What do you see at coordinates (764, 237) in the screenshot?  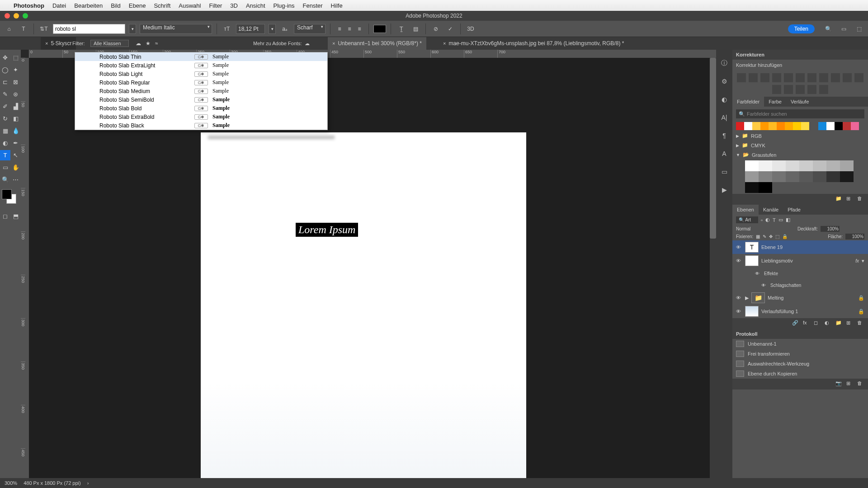 I see `lock-pixel-icon: ✎` at bounding box center [764, 237].